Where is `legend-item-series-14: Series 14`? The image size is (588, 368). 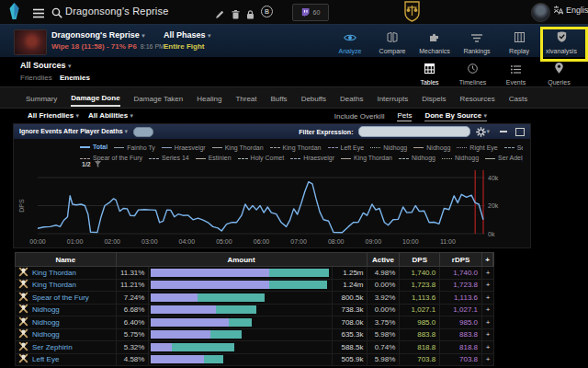
legend-item-series-14: Series 14 is located at coordinates (169, 158).